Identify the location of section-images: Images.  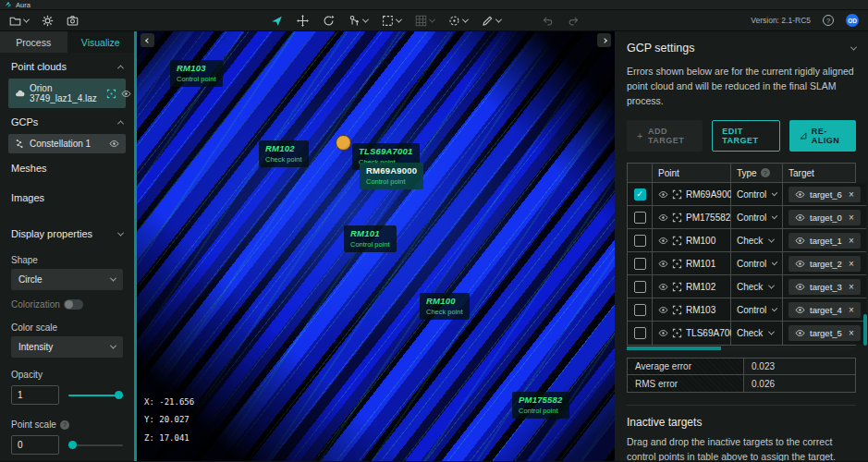
(67, 198).